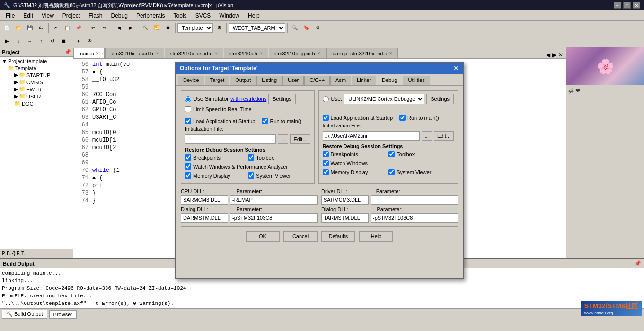  Describe the element at coordinates (150, 16) in the screenshot. I see `menu-peripherals: Peripherals` at that location.